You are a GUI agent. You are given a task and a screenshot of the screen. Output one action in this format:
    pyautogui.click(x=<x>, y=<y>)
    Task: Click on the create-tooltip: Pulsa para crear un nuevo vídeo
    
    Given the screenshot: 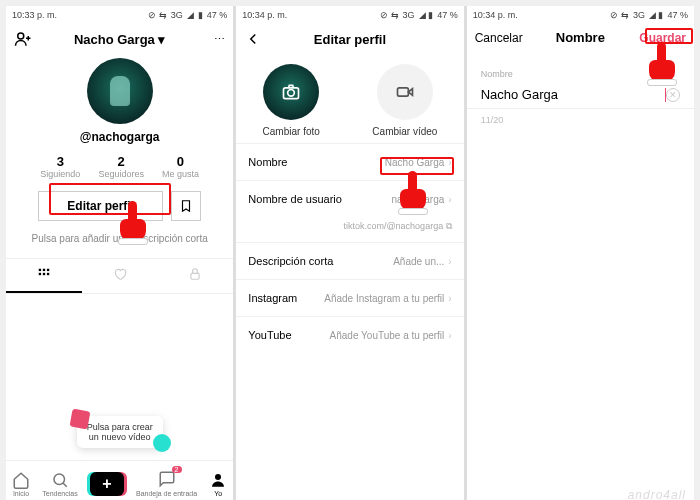 What is the action you would take?
    pyautogui.click(x=120, y=432)
    